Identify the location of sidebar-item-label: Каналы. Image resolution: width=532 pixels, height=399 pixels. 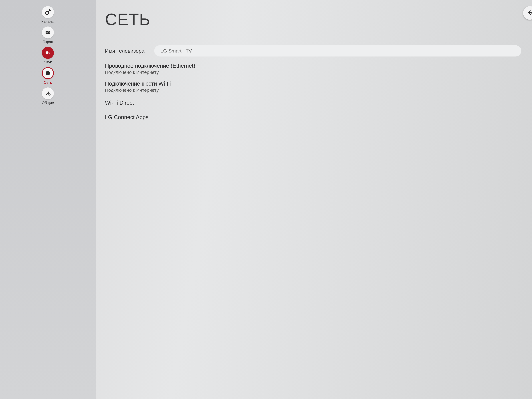
(48, 22).